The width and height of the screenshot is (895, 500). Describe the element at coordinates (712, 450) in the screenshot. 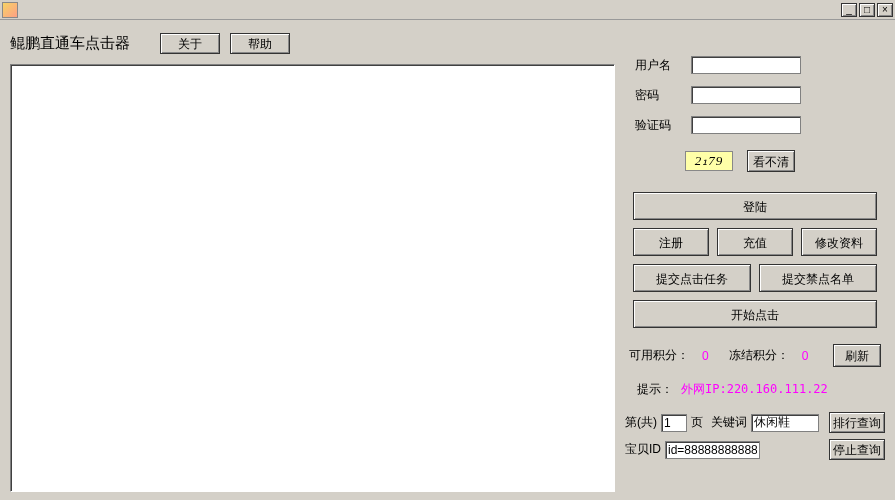

I see `item-id-input` at that location.